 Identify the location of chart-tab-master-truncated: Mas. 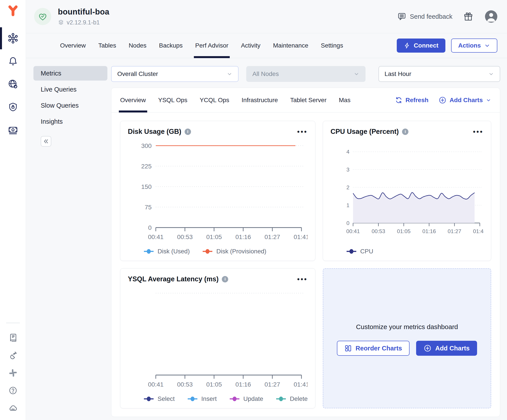
(345, 100).